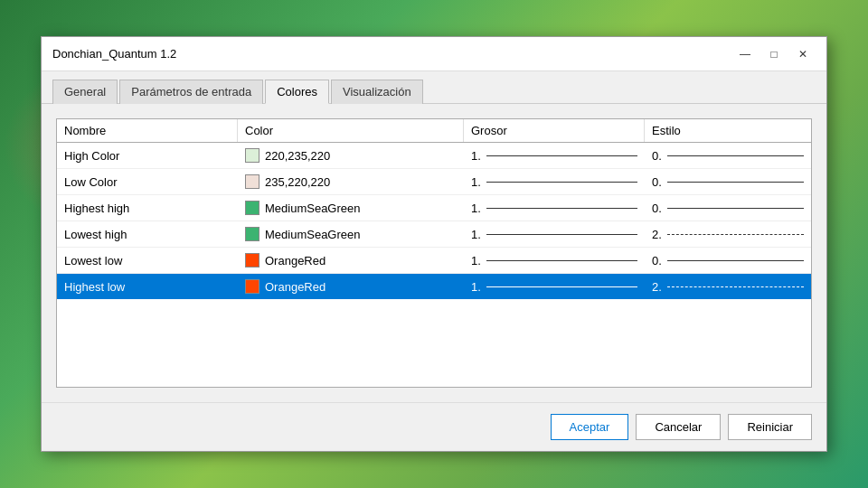 This screenshot has height=488, width=868. I want to click on cell-nombre: Highest high, so click(147, 208).